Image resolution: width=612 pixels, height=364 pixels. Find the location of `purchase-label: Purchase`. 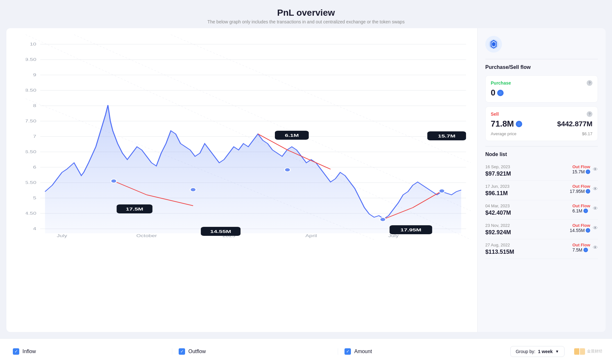

purchase-label: Purchase is located at coordinates (501, 83).